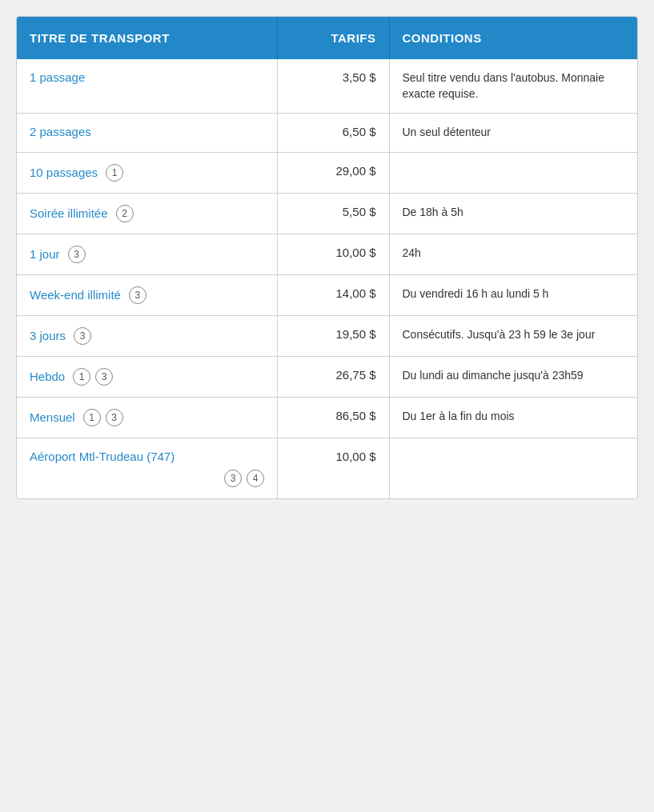  I want to click on title-inner: 10 passages1, so click(147, 173).